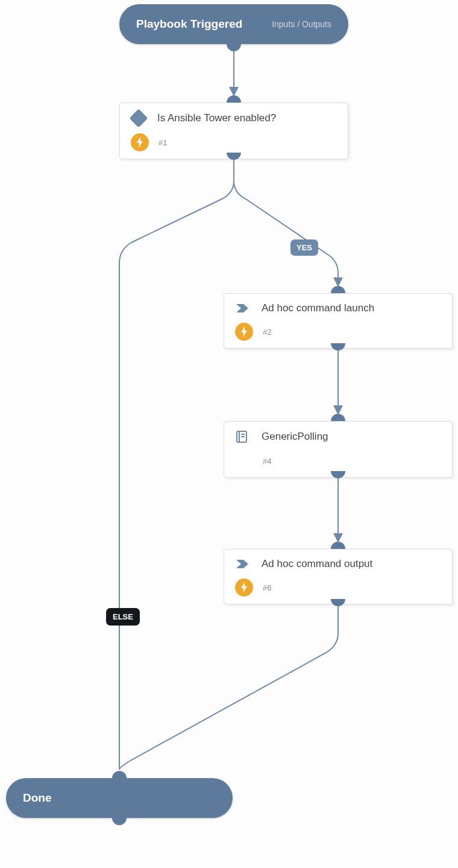 This screenshot has width=458, height=868. What do you see at coordinates (119, 798) in the screenshot?
I see `end-node: Done` at bounding box center [119, 798].